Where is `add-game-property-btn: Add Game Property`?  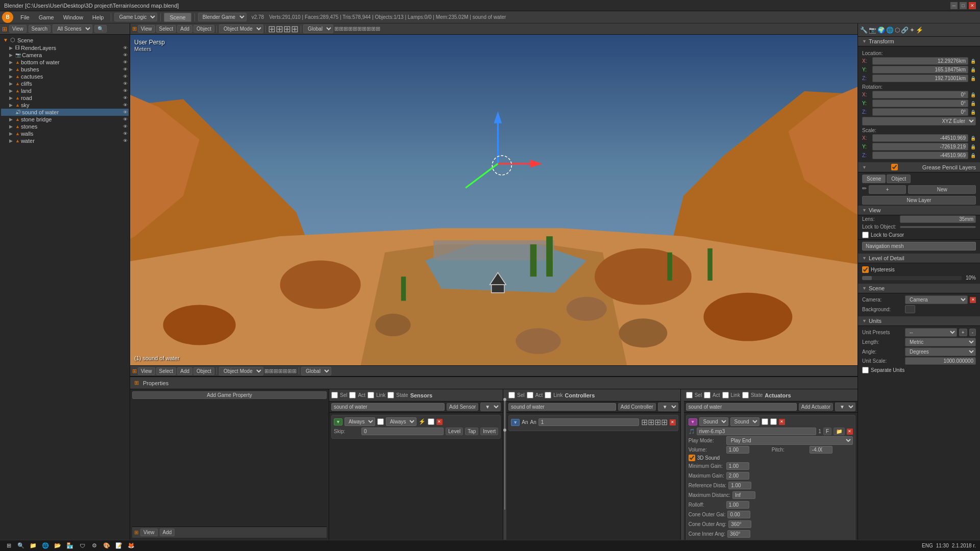 add-game-property-btn: Add Game Property is located at coordinates (230, 395).